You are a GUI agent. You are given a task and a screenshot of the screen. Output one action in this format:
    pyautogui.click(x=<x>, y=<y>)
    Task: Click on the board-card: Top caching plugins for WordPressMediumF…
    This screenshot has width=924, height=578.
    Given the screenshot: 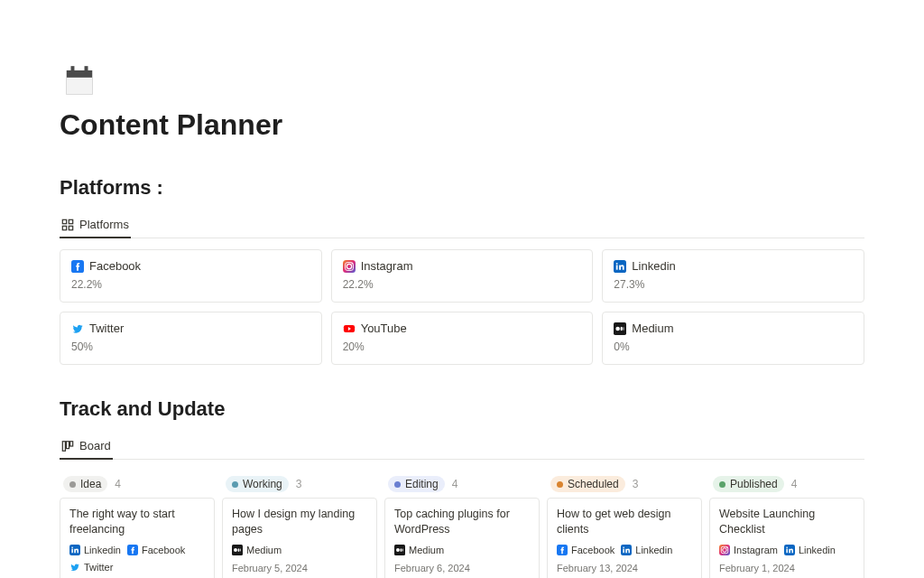 What is the action you would take?
    pyautogui.click(x=462, y=538)
    